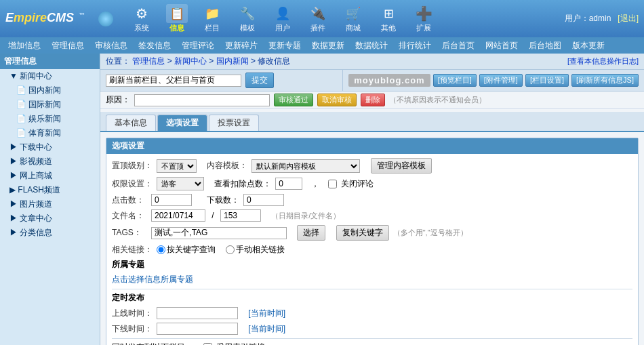 The width and height of the screenshot is (644, 345). Describe the element at coordinates (155, 46) in the screenshot. I see `nav2-publish-info: 签发信息` at that location.